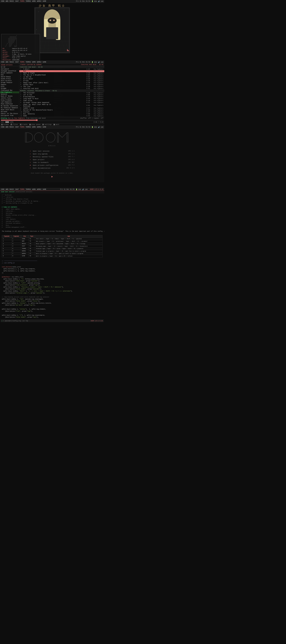 Image resolution: width=286 pixels, height=644 pixels. What do you see at coordinates (37, 120) in the screenshot?
I see `progress-thumb` at bounding box center [37, 120].